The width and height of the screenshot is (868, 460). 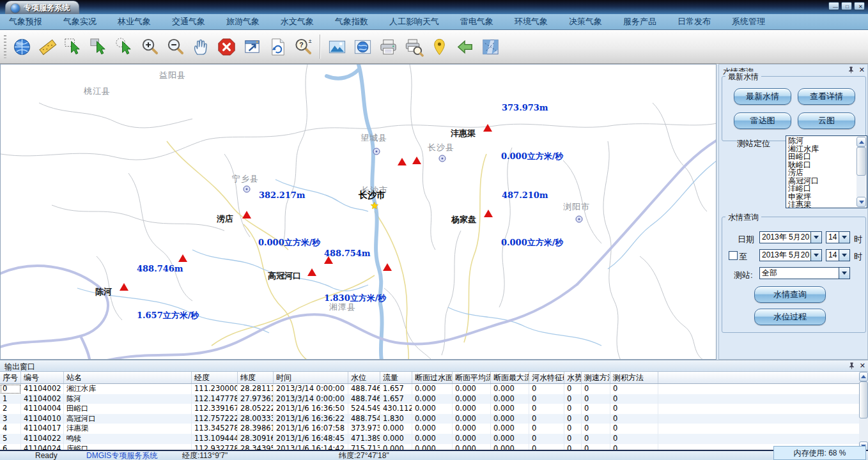 I want to click on station-list-item: 涝店, so click(x=821, y=172).